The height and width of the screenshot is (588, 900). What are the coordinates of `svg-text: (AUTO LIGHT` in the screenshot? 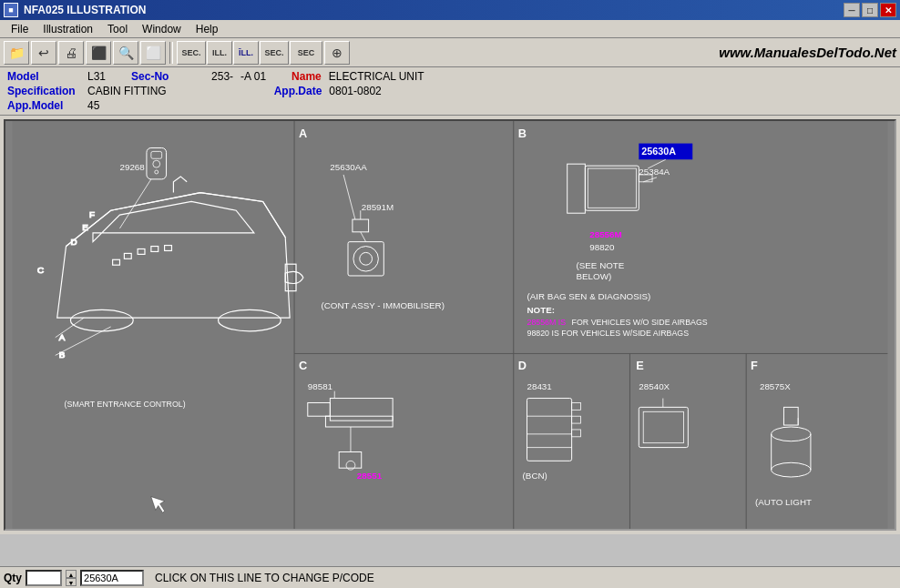 It's located at (783, 502).